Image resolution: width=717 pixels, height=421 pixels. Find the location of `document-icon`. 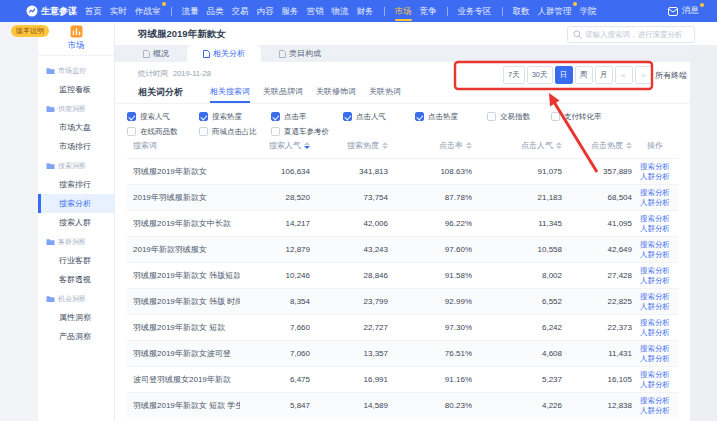

document-icon is located at coordinates (282, 54).